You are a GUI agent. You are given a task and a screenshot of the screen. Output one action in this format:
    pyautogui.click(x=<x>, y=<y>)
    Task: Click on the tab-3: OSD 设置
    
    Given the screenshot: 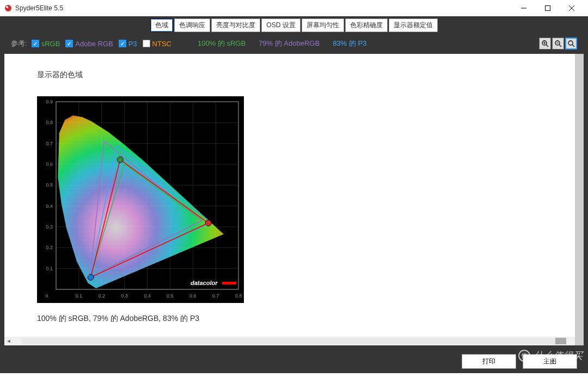 What is the action you would take?
    pyautogui.click(x=281, y=25)
    